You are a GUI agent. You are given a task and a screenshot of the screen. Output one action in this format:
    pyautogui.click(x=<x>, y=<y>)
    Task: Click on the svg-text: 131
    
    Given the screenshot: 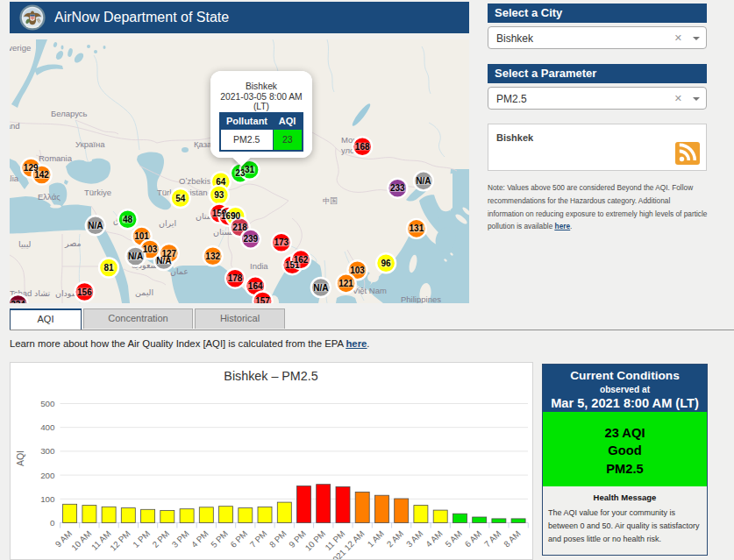 What is the action you would take?
    pyautogui.click(x=417, y=228)
    